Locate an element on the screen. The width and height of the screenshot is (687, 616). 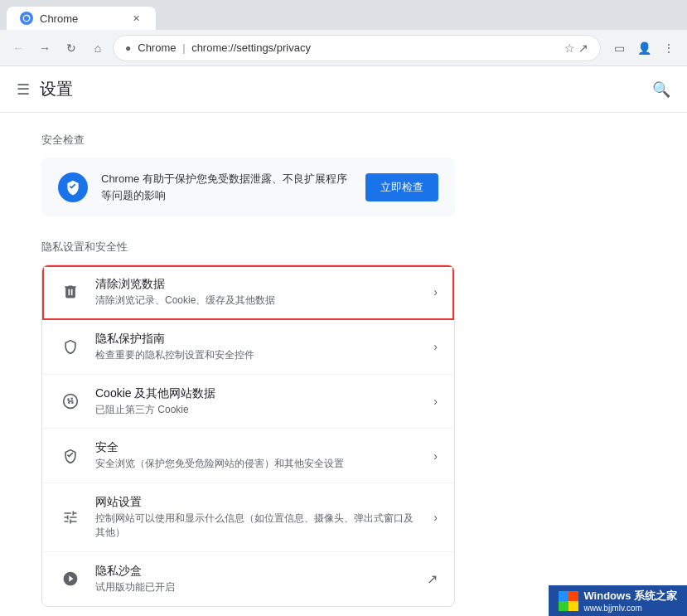
browser-menu-icons: ▭ 👤 ⋮ is located at coordinates (644, 48).